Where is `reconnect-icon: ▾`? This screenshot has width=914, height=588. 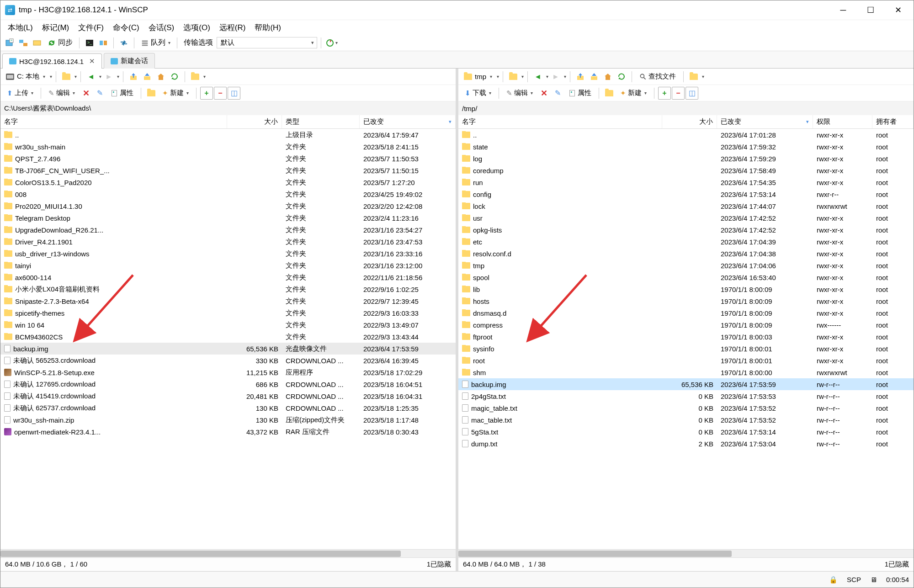
reconnect-icon: ▾ is located at coordinates (331, 43).